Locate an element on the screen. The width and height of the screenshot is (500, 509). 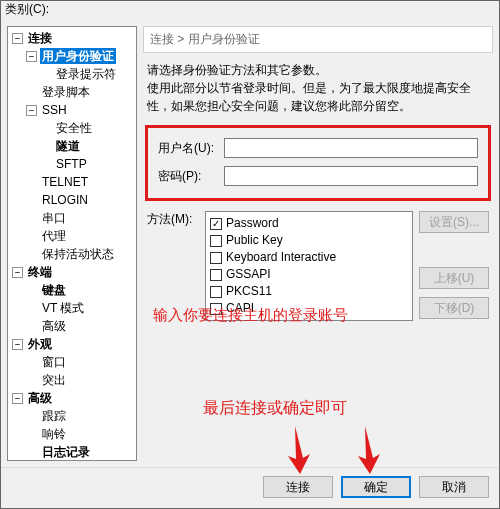
tree-node-window: 窗口 is located at coordinates (80, 362).